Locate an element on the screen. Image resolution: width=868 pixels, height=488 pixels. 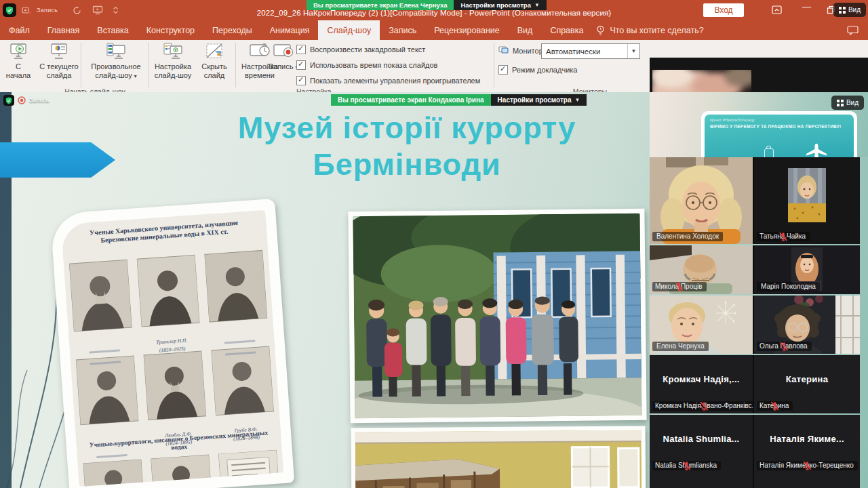
tab-design: Конструктор is located at coordinates (171, 30).